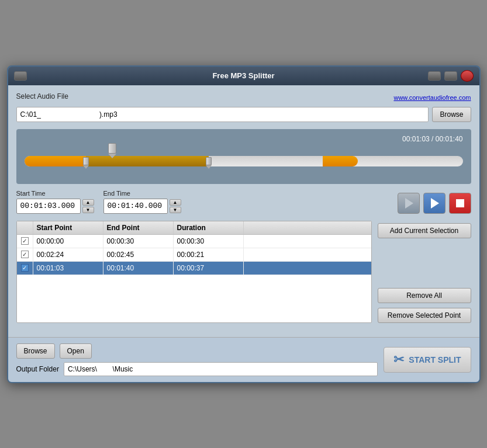 This screenshot has width=487, height=448. What do you see at coordinates (244, 139) in the screenshot?
I see `time-display: 00:01:03 / 00:01:40` at bounding box center [244, 139].